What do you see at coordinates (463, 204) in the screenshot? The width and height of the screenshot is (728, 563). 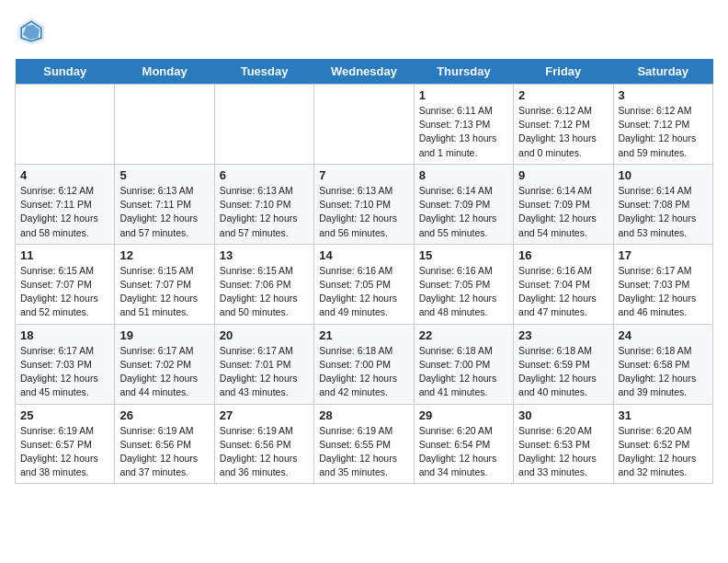 I see `calendar-cell: 8Sunrise: 6:14 AM Sunset: 7:09 PM Daylig…` at bounding box center [463, 204].